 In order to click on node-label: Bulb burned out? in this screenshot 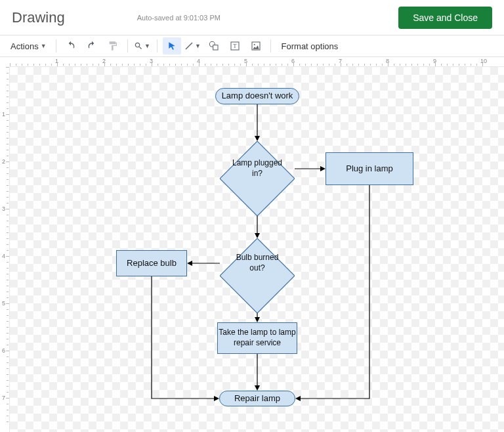, I will do `click(257, 263)`.